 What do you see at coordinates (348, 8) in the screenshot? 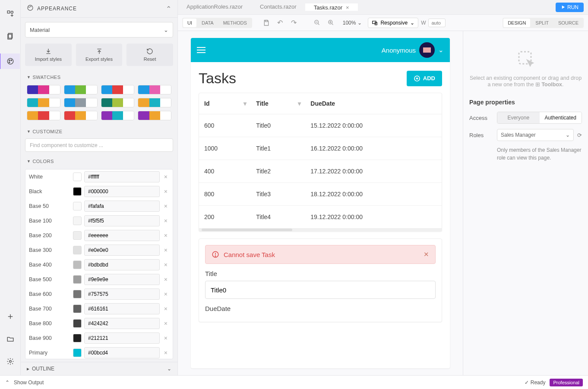
I see `close-tab-icon: ×` at bounding box center [348, 8].